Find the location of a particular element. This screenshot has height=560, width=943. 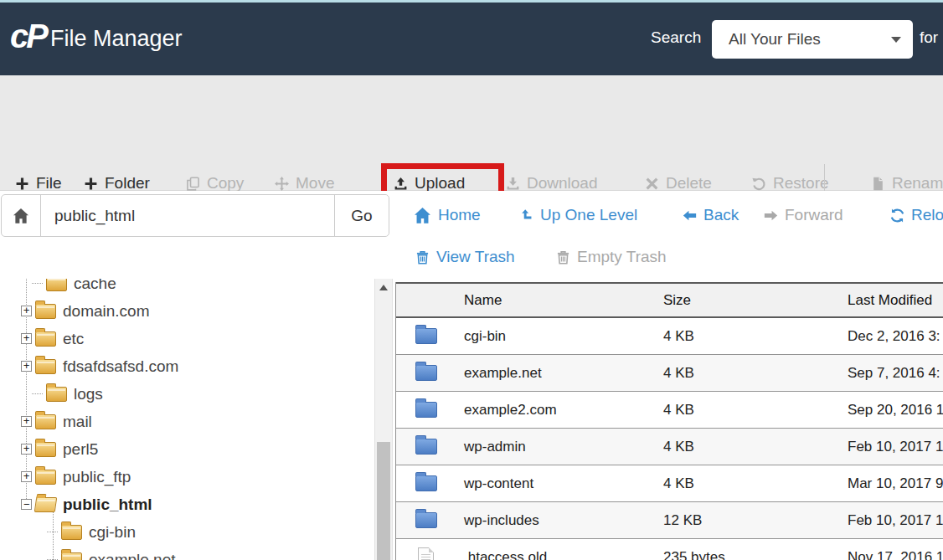

delete-button: Delete is located at coordinates (678, 183).